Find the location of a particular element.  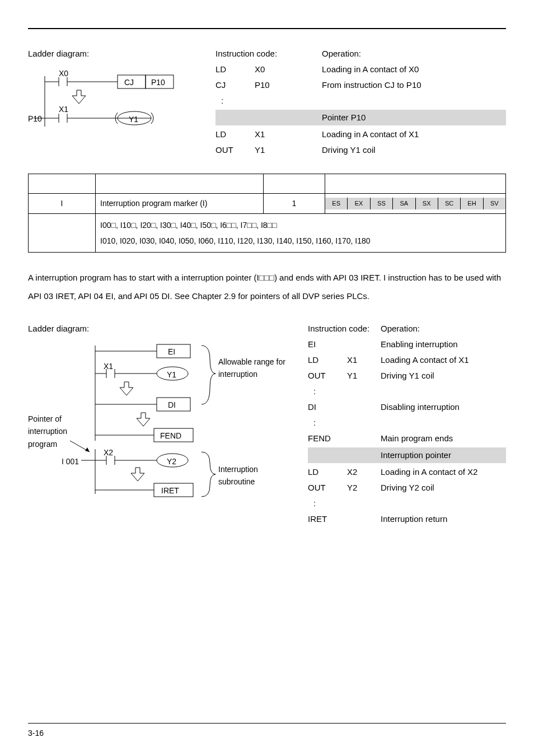

c: X0 is located at coordinates (274, 69).